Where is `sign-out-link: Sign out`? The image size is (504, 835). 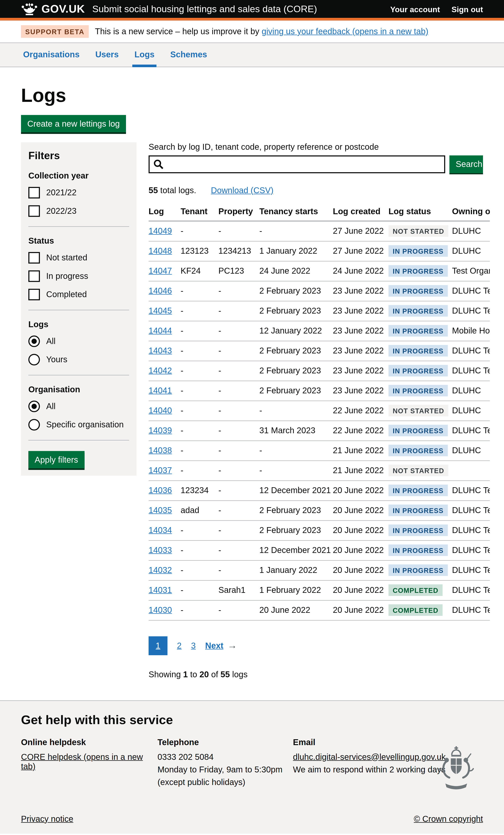
sign-out-link: Sign out is located at coordinates (467, 9).